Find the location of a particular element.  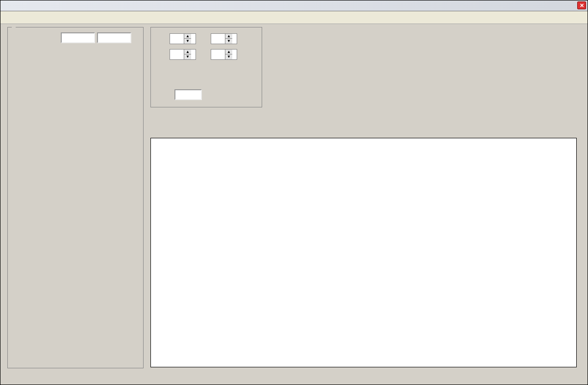

input-B is located at coordinates (218, 54).